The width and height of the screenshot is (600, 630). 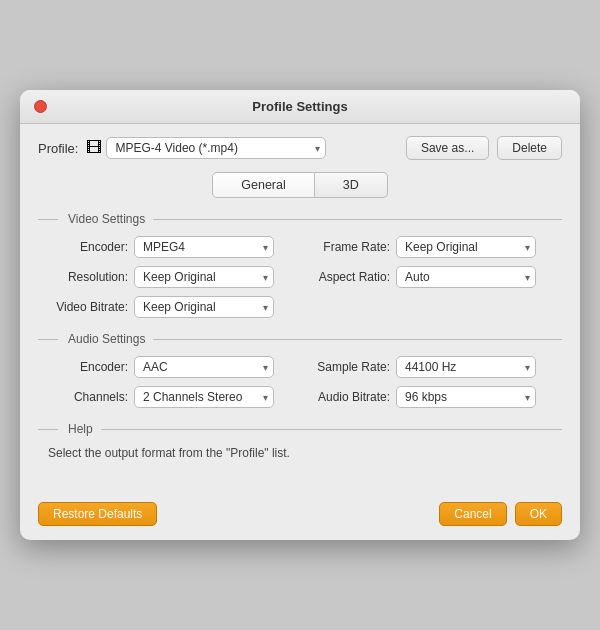 I want to click on profile-select-wrap: MPEG-4 Video (*.mp4), so click(x=216, y=148).